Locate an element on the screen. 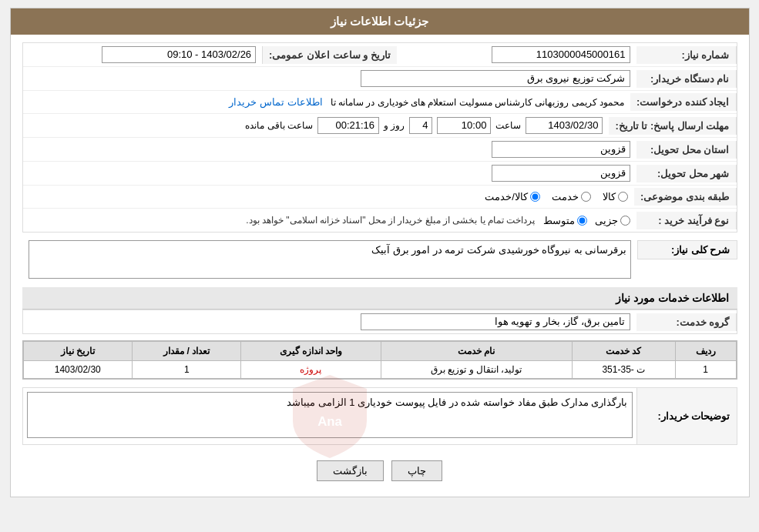 This screenshot has width=759, height=532. label-shahr: شهر محل تحویل: is located at coordinates (687, 174).